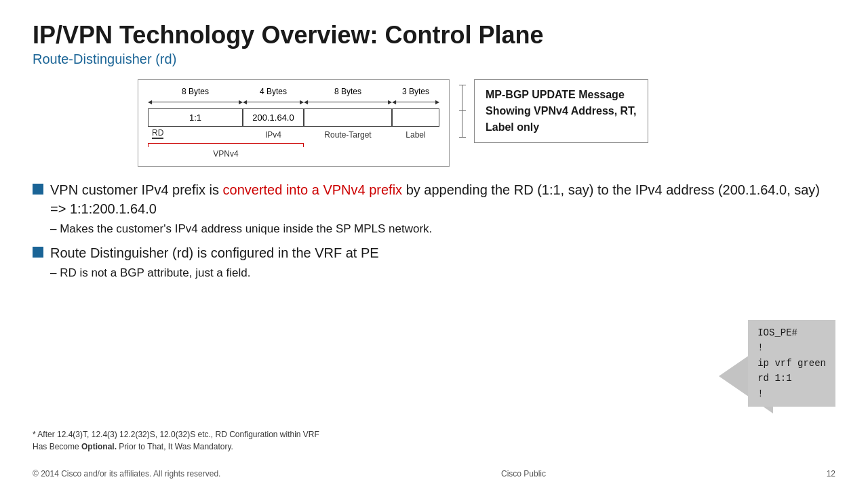 This screenshot has width=868, height=488. I want to click on annotation-line2: Showing VPNv4 Address, RT,, so click(561, 111).